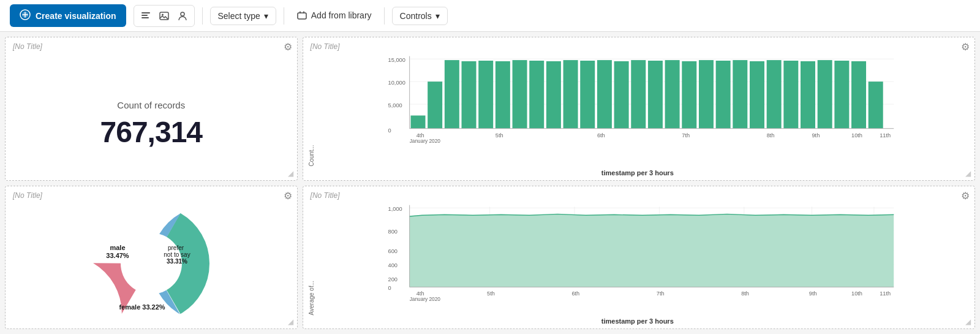 The image size is (980, 334). What do you see at coordinates (151, 105) in the screenshot?
I see `metric-label: Count of records` at bounding box center [151, 105].